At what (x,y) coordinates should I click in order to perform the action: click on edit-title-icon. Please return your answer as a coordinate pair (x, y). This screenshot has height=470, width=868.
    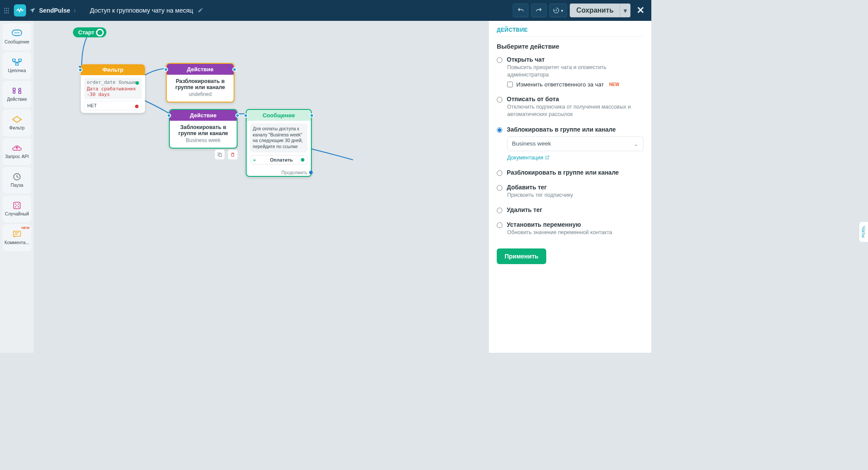
    Looking at the image, I should click on (201, 10).